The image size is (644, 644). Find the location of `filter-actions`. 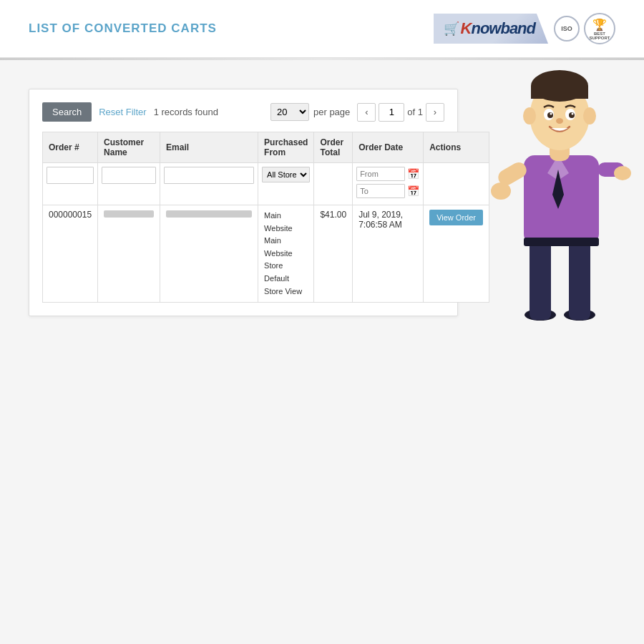

filter-actions is located at coordinates (457, 185).